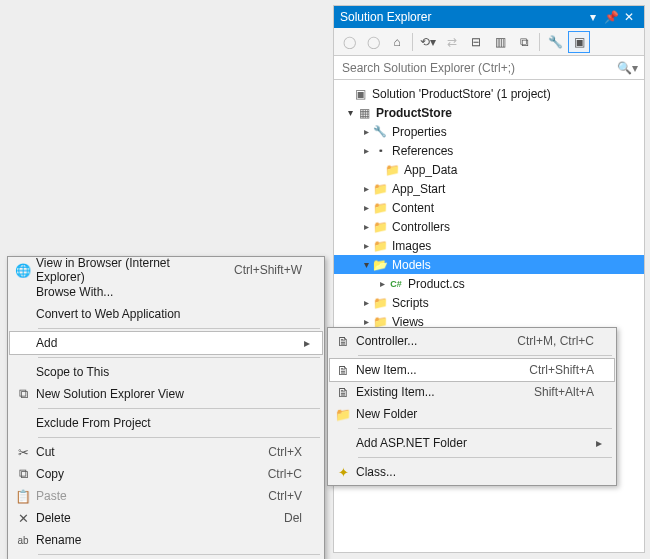 The height and width of the screenshot is (559, 650). Describe the element at coordinates (489, 208) in the screenshot. I see `folder-content: Content` at that location.